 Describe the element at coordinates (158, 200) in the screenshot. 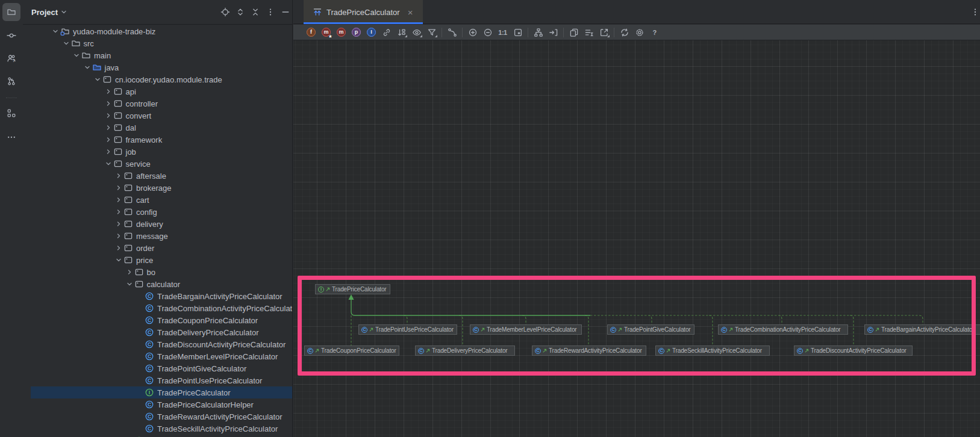

I see `tree-item-cart: cart` at that location.